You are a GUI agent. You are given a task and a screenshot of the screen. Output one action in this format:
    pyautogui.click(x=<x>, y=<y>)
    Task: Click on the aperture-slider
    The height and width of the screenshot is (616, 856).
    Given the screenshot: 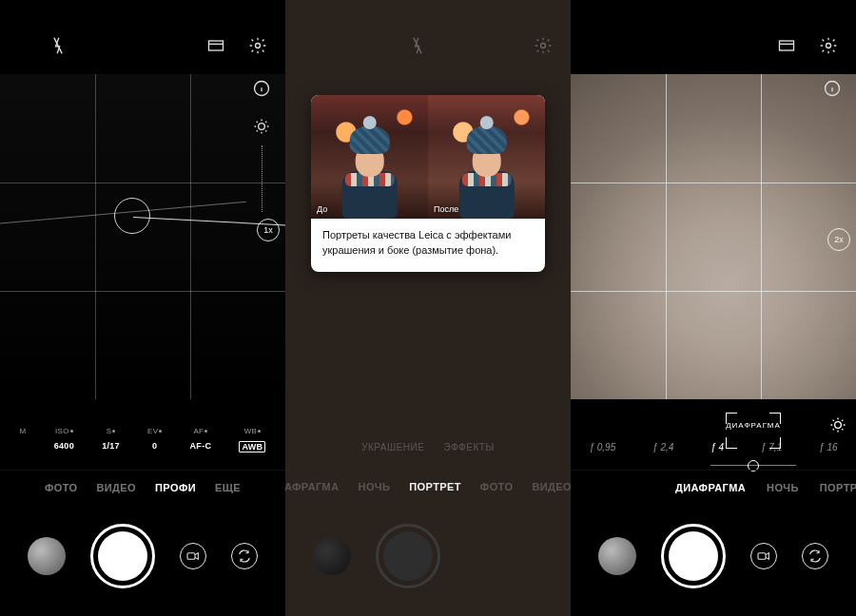 What is the action you would take?
    pyautogui.click(x=753, y=466)
    